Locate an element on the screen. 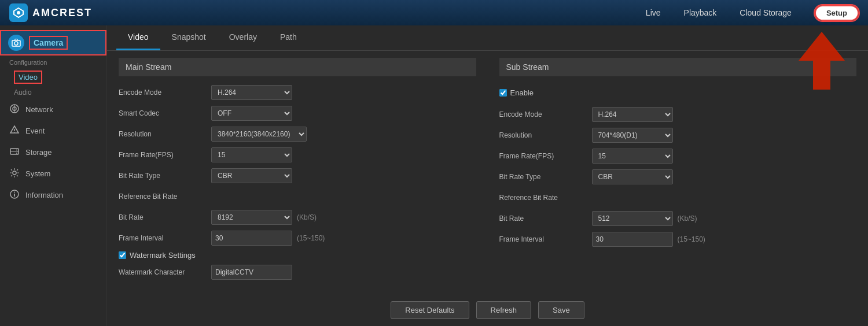 The width and height of the screenshot is (868, 326). sub-bit-rate-select: 512256128 is located at coordinates (632, 218).